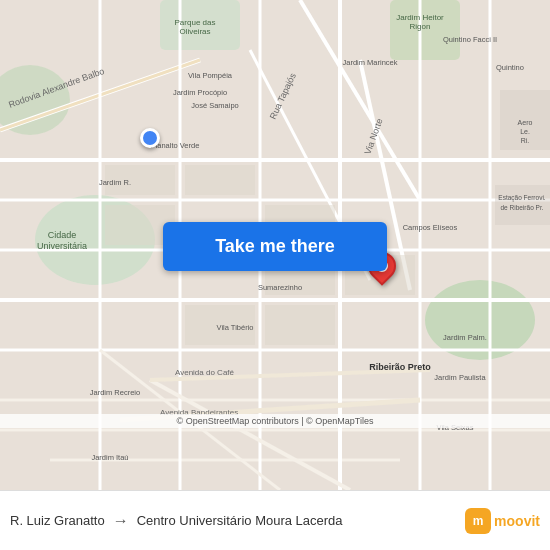  What do you see at coordinates (236, 328) in the screenshot?
I see `svg-text: Vila Tibério` at bounding box center [236, 328].